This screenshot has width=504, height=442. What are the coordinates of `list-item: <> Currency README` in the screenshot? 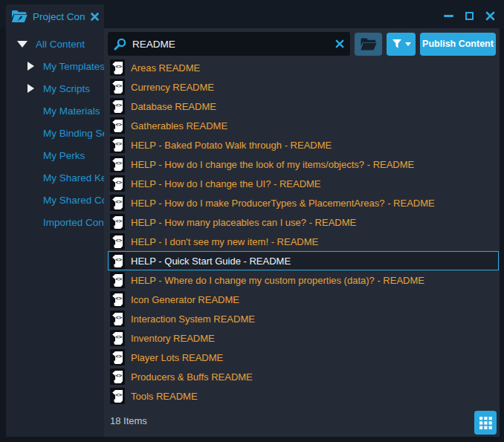 It's located at (303, 87).